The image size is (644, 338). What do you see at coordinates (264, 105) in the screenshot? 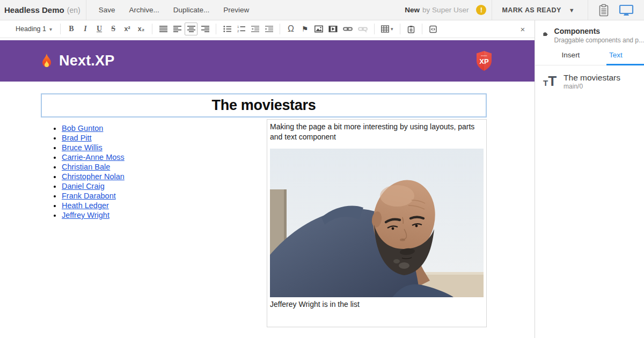
I see `page-title: The moviestars` at bounding box center [264, 105].